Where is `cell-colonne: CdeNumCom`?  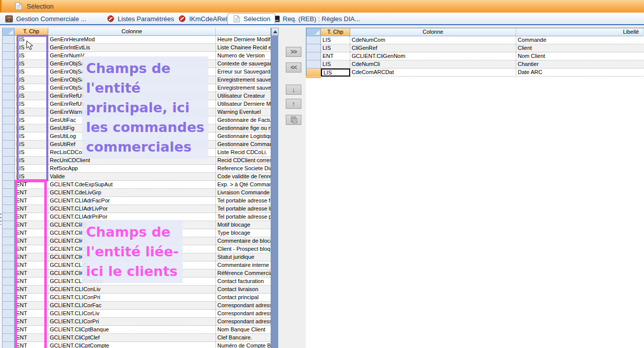 cell-colonne: CdeNumCom is located at coordinates (433, 40).